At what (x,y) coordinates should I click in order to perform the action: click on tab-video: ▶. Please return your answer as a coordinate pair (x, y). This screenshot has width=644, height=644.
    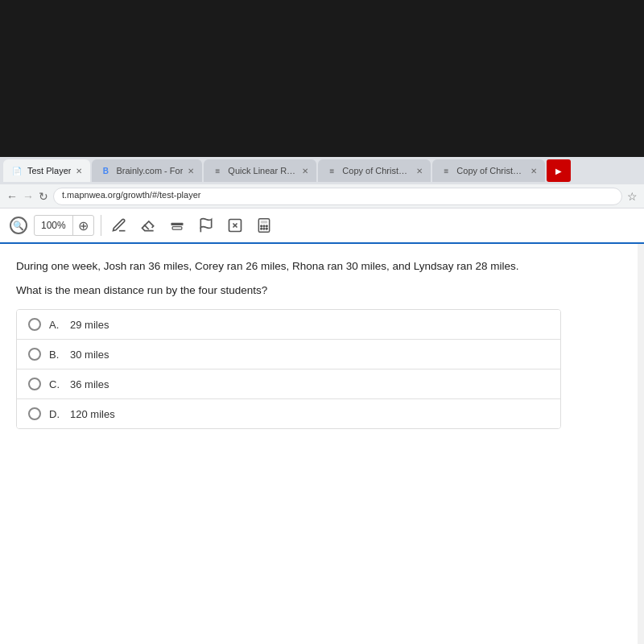
    Looking at the image, I should click on (559, 171).